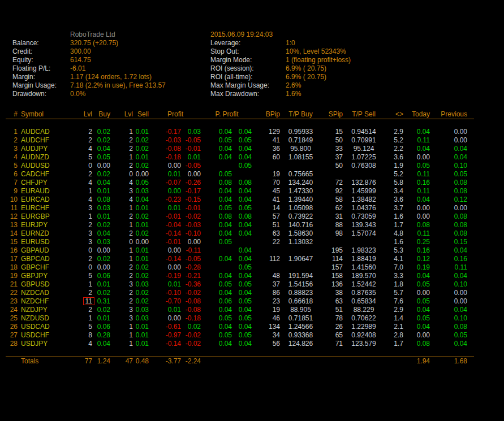 The image size is (504, 421). Describe the element at coordinates (395, 234) in the screenshot. I see `cell: 4.8` at that location.